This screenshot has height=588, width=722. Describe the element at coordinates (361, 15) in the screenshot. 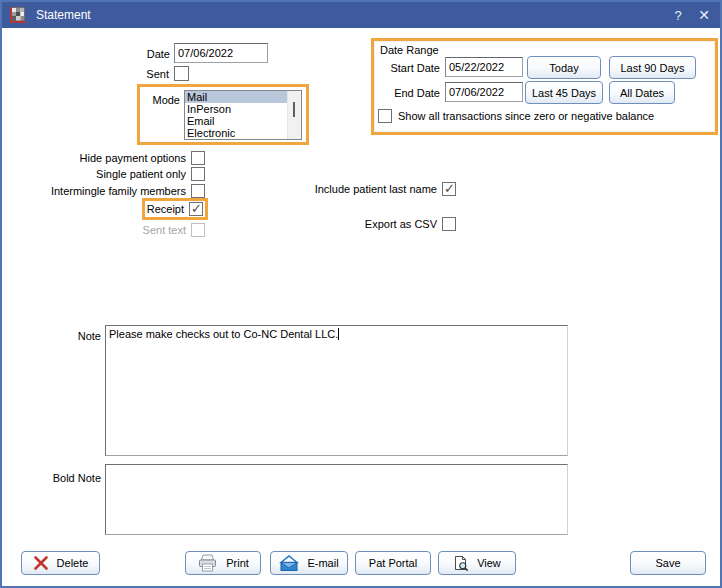

I see `titlebar: Statement ? ✕` at that location.